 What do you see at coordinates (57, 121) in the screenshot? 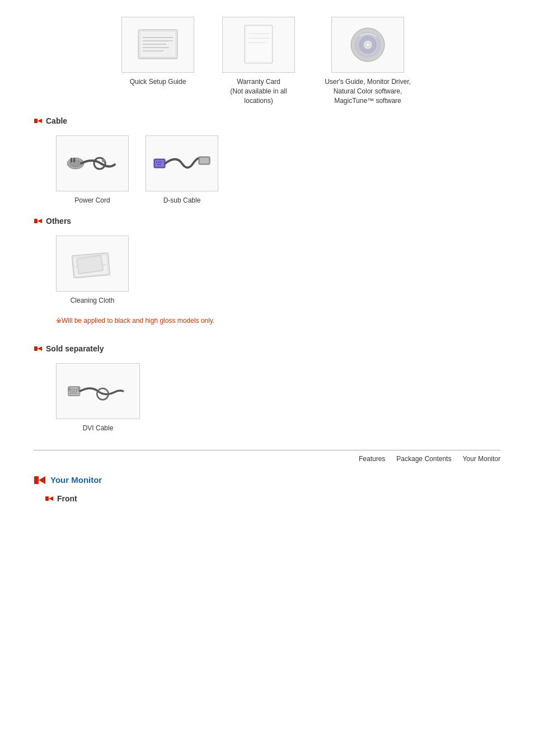
I see `cable-section-title: Cable` at bounding box center [57, 121].